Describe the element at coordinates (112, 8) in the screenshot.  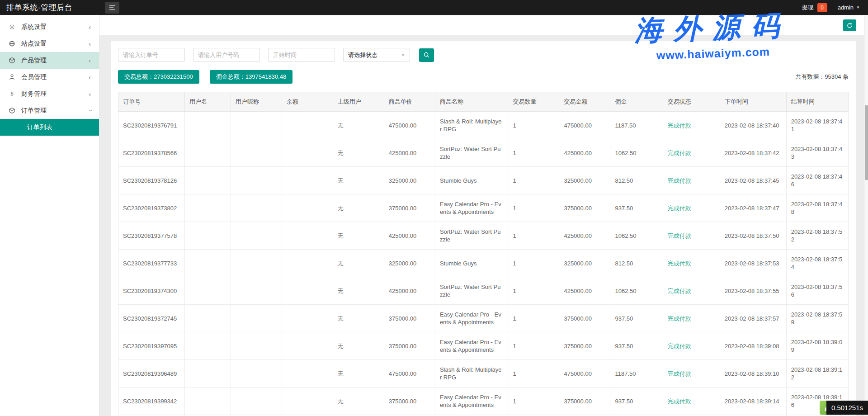
I see `hamburger-icon` at that location.